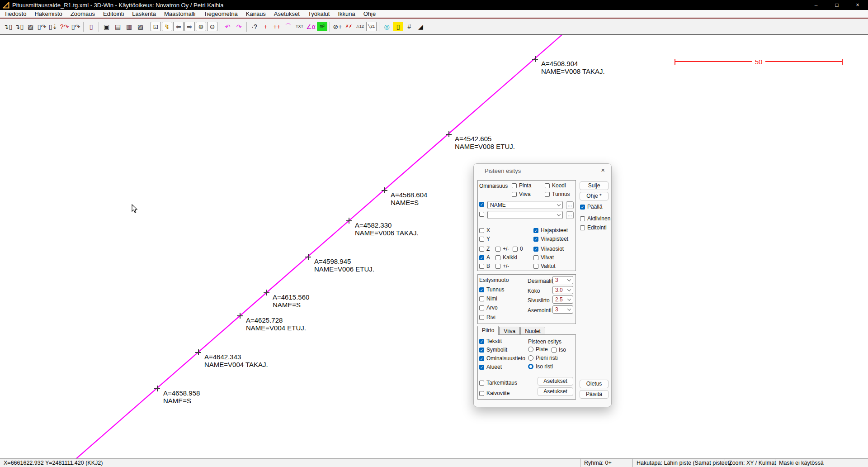 This screenshot has height=467, width=868. I want to click on hatch-page-icon: ▨, so click(140, 26).